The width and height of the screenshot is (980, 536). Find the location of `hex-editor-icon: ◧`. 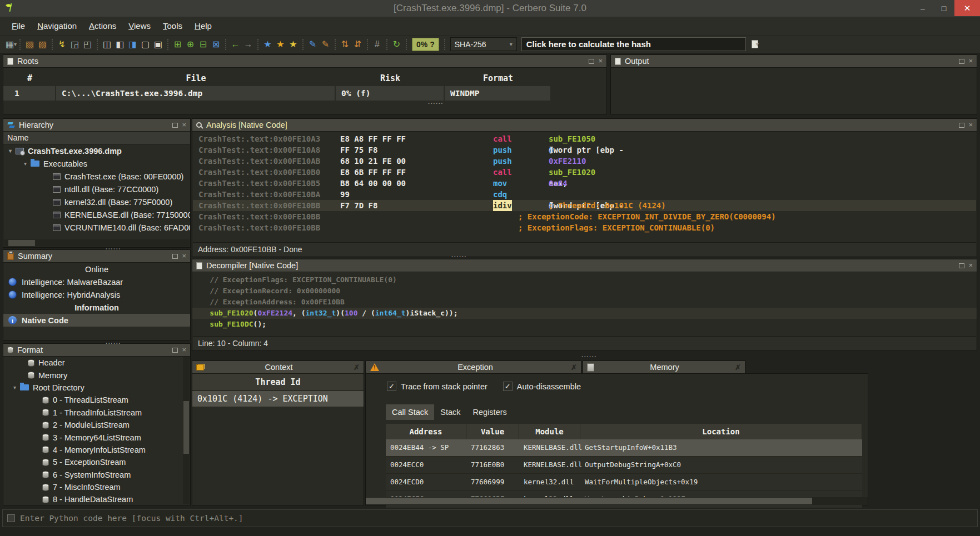

hex-editor-icon: ◧ is located at coordinates (120, 44).